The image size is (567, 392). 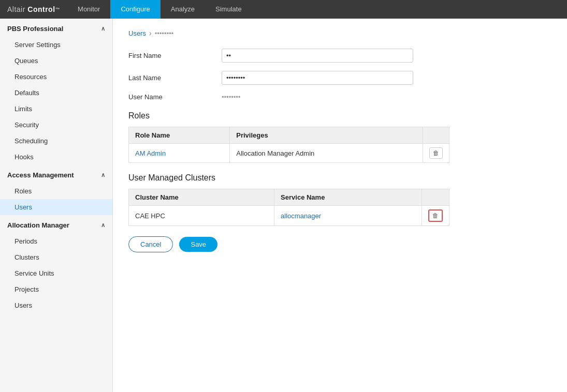 I want to click on sidebar-section-allocation-manager-label: Allocation Manager, so click(x=38, y=225).